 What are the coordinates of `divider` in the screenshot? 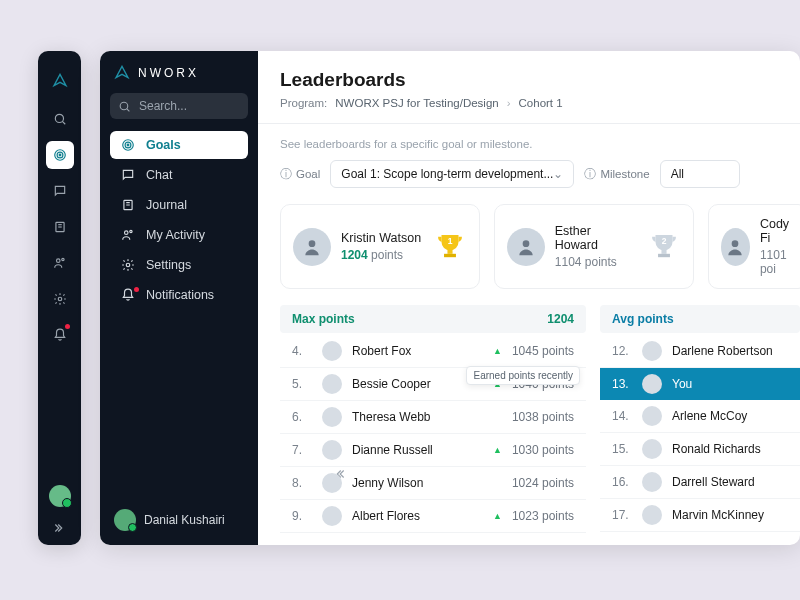 It's located at (529, 124).